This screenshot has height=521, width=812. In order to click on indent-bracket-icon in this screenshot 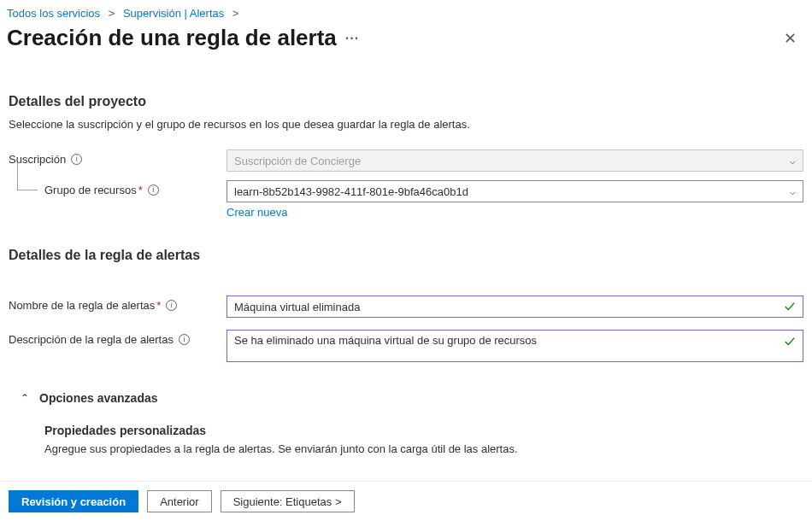, I will do `click(27, 177)`.